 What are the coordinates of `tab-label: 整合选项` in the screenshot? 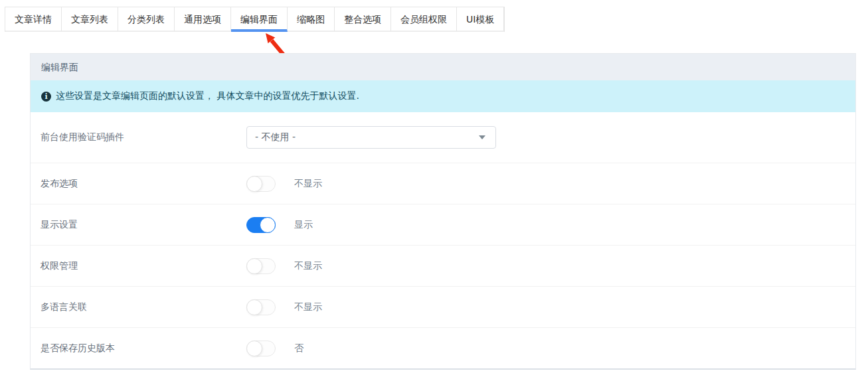 It's located at (363, 19).